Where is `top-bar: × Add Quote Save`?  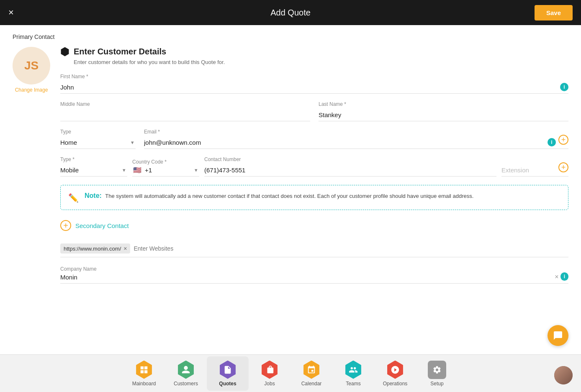 top-bar: × Add Quote Save is located at coordinates (290, 13).